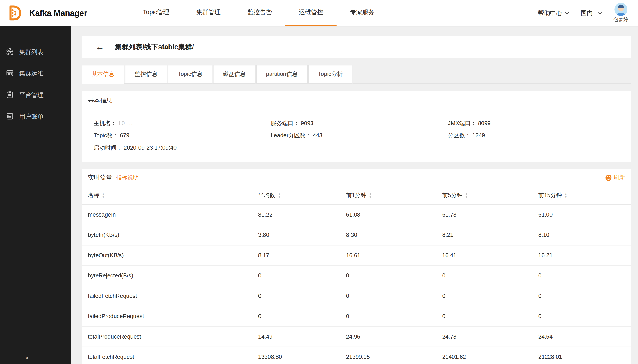  I want to click on column-header-前1分钟: 前1分钟▲▼, so click(388, 196).